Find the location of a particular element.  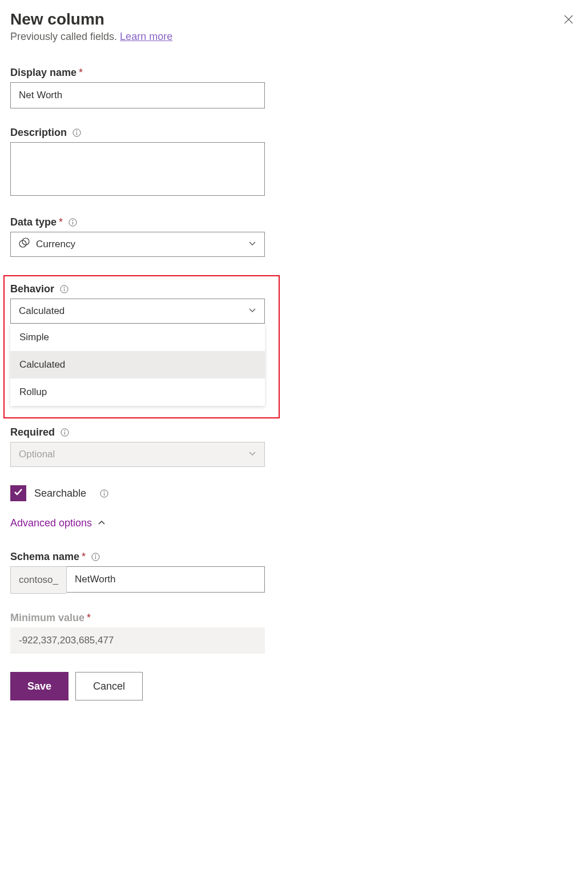

checkmark-icon is located at coordinates (18, 493).